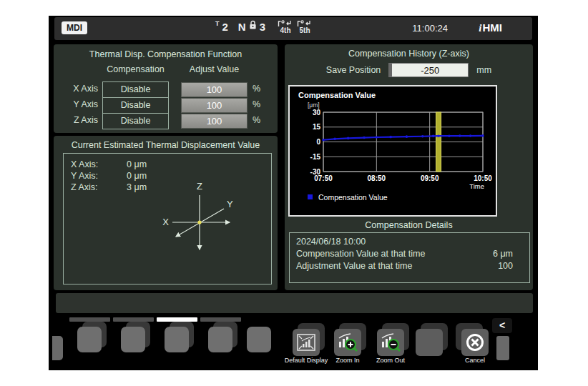 The width and height of the screenshot is (588, 386). Describe the element at coordinates (136, 69) in the screenshot. I see `col-header-compensation: Compensation` at that location.